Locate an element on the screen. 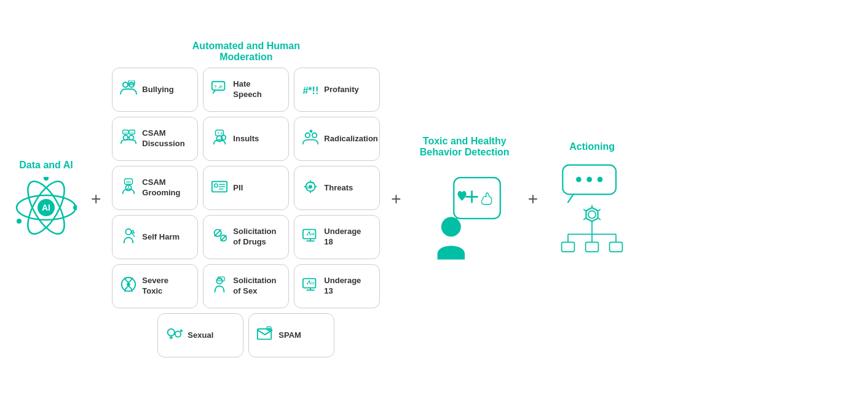 This screenshot has width=868, height=398. svg-text: 13 is located at coordinates (313, 284).